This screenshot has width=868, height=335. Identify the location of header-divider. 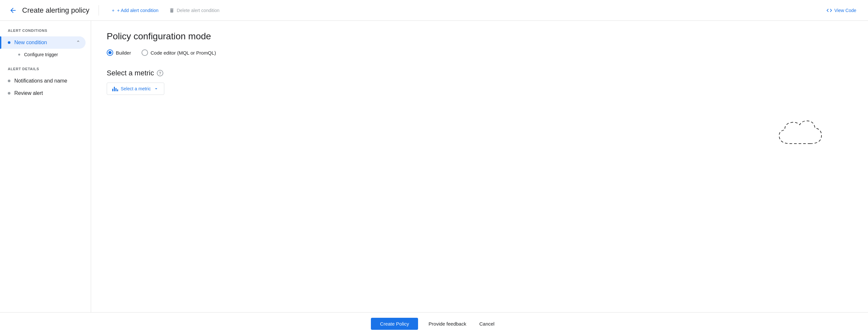
(99, 10).